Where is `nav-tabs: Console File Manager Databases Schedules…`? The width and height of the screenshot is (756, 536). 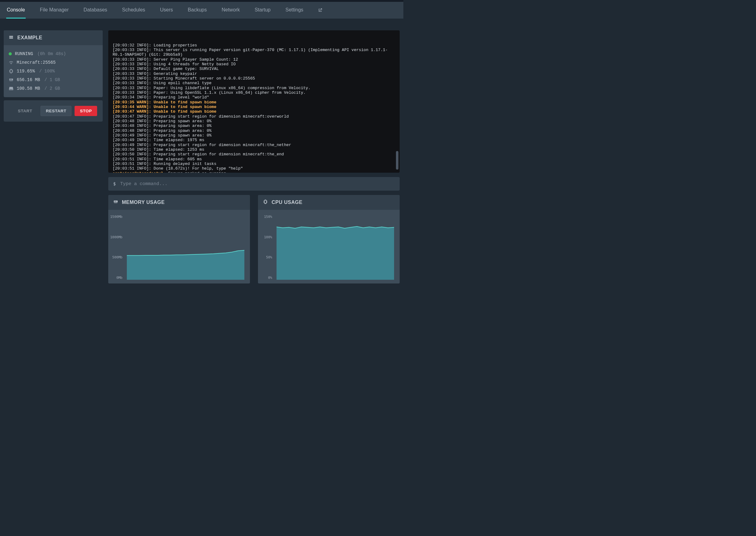
nav-tabs: Console File Manager Databases Schedules… is located at coordinates (202, 10).